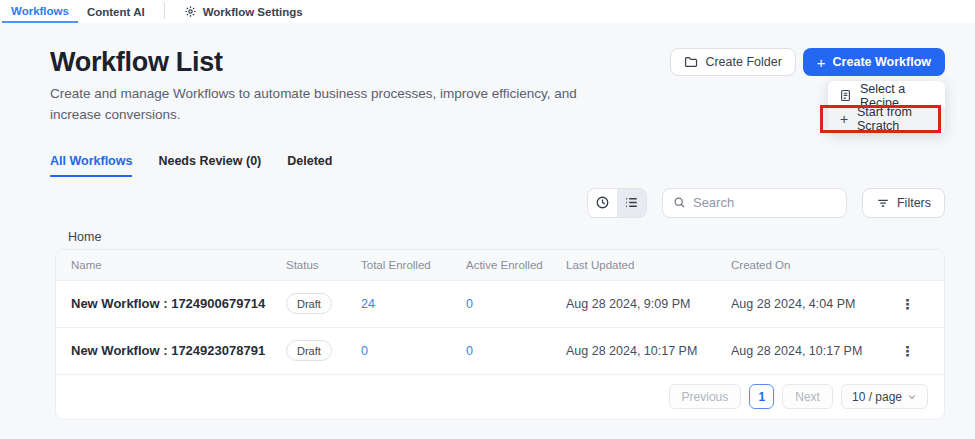 The height and width of the screenshot is (439, 975). What do you see at coordinates (648, 351) in the screenshot?
I see `last-updated-value: Aug 28 2024, 10:17 PM` at bounding box center [648, 351].